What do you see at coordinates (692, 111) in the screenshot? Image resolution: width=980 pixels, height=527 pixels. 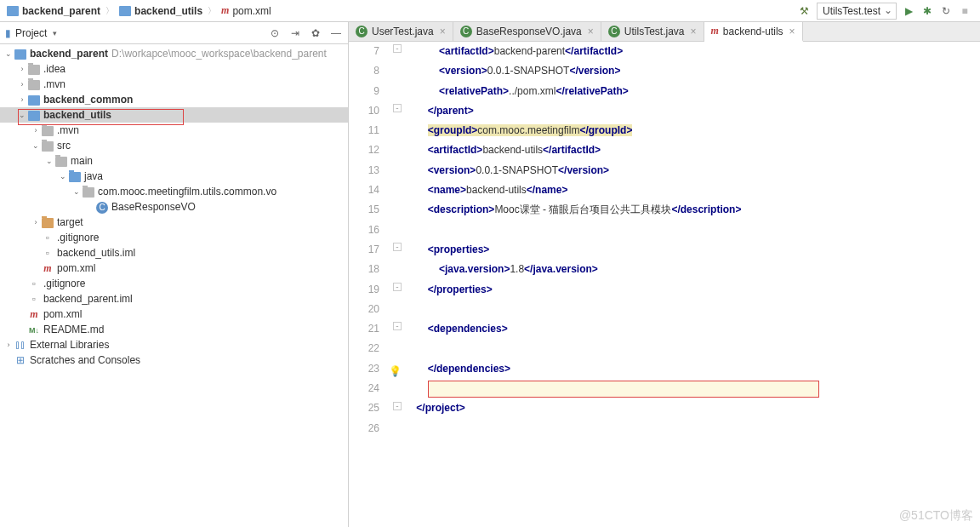 I see `code-line: </parent>` at bounding box center [692, 111].